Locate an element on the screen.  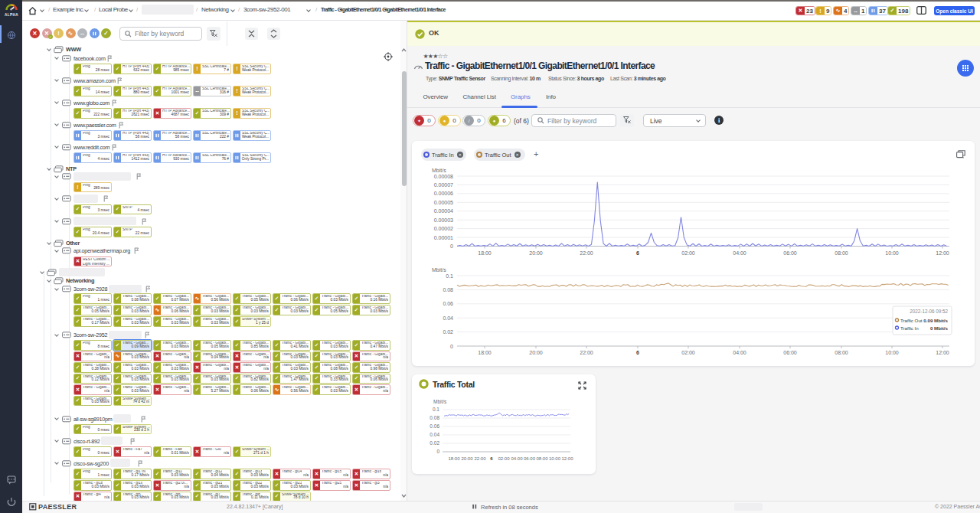
svg-text: Traffic Out is located at coordinates (911, 320).